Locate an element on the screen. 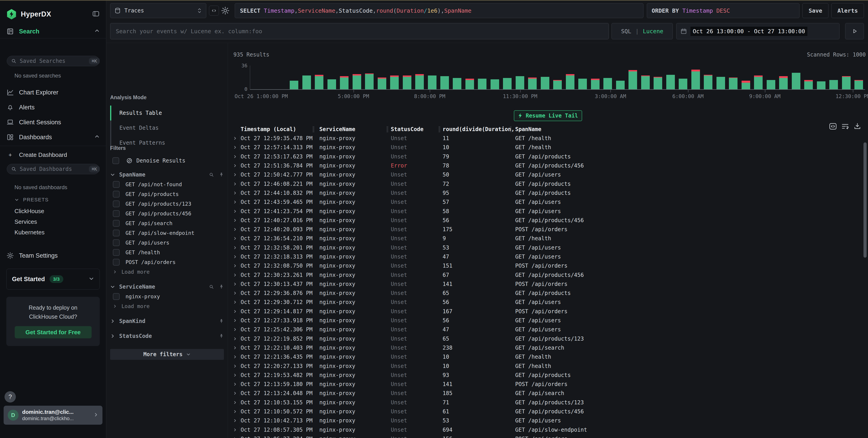 The width and height of the screenshot is (868, 438). table-row: Oct 27 12:29:30.712 PMnginx-proxyUnset56… is located at coordinates (548, 302).